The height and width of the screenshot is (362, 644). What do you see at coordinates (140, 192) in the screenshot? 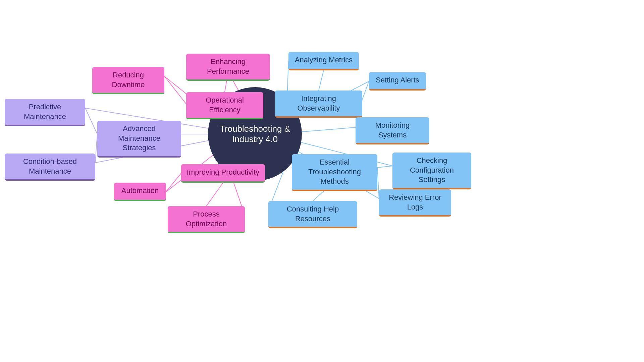
I see `automation-node: Automation` at bounding box center [140, 192].